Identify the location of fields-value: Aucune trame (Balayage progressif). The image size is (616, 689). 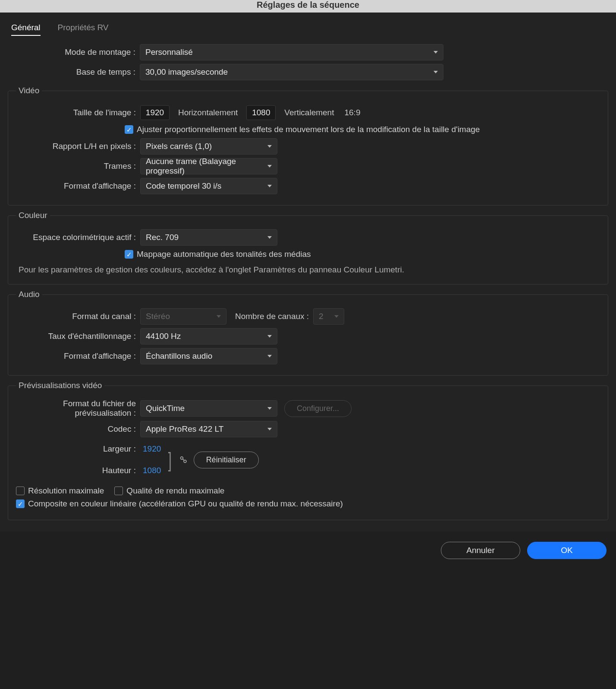
(207, 166).